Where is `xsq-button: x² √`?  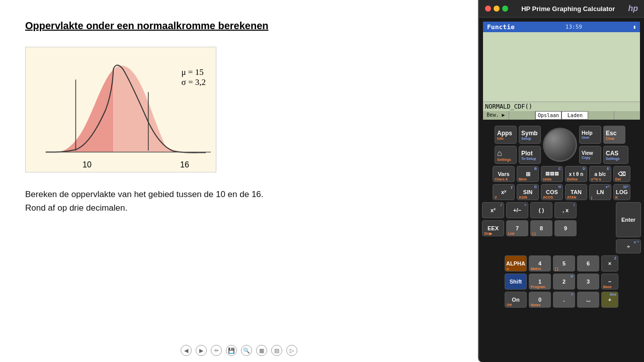
xsq-button: x² √ is located at coordinates (493, 210).